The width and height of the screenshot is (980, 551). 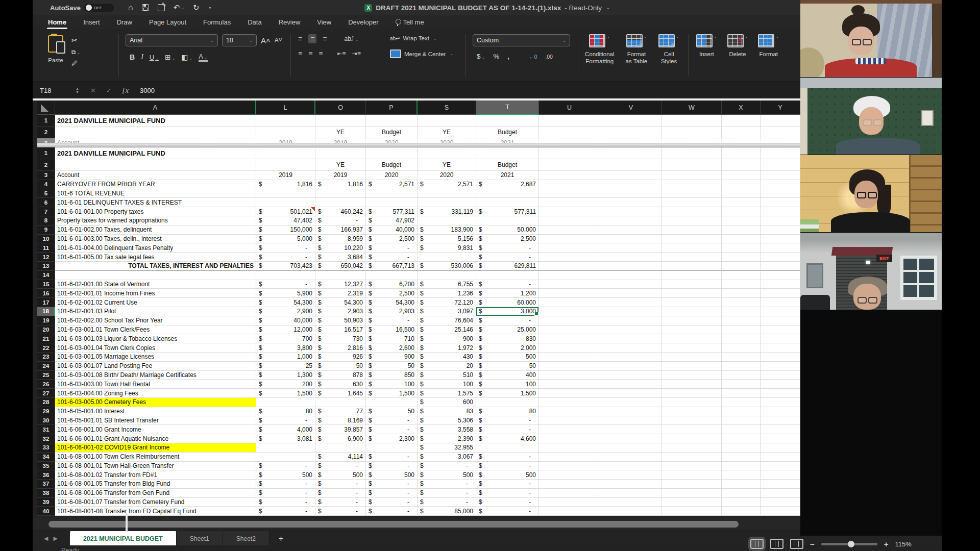 What do you see at coordinates (300, 54) in the screenshot?
I see `align-left-icon: ≡` at bounding box center [300, 54].